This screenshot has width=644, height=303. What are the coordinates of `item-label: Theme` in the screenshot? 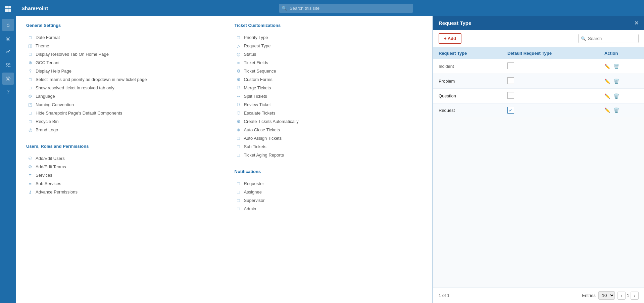 It's located at (42, 46).